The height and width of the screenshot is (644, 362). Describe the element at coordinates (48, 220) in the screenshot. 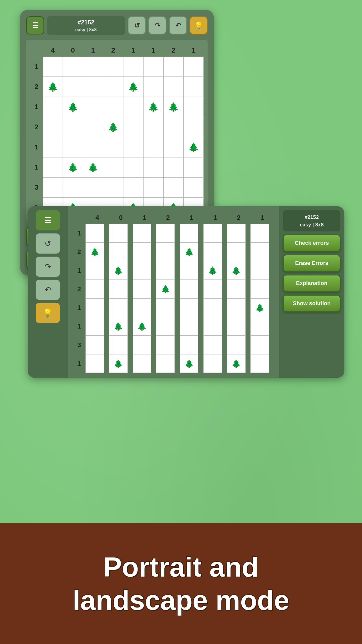

I see `landscape-menu-button: ☰` at that location.